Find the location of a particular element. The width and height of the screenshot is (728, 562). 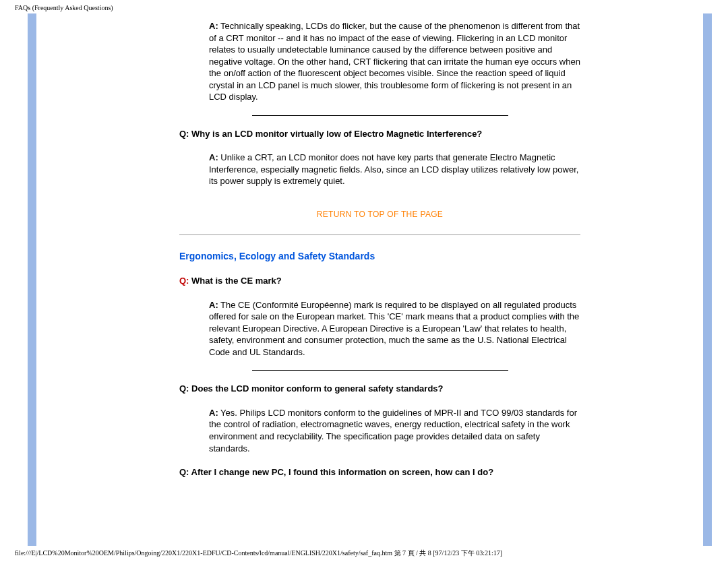

return-to-top-link: RETURN TO TOP OF THE PAGE is located at coordinates (380, 214).